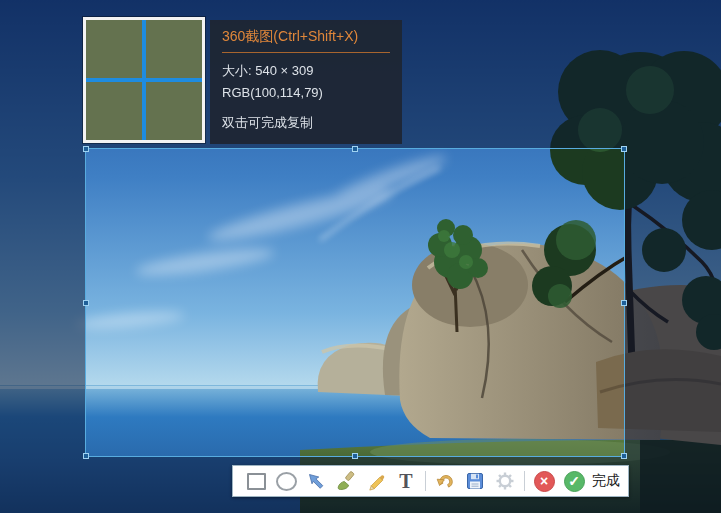 The height and width of the screenshot is (513, 721). Describe the element at coordinates (86, 456) in the screenshot. I see `resize-handle-bottom-left` at that location.